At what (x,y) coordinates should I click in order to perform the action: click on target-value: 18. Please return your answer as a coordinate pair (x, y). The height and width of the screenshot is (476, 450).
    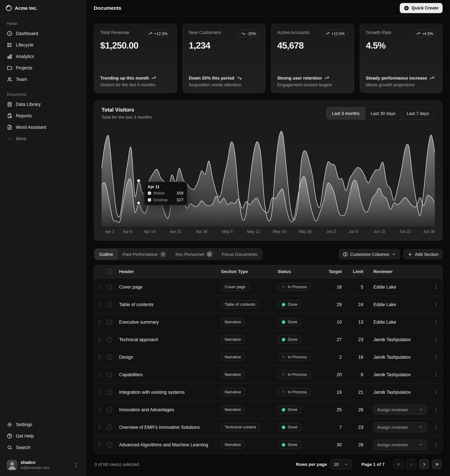
    Looking at the image, I should click on (336, 287).